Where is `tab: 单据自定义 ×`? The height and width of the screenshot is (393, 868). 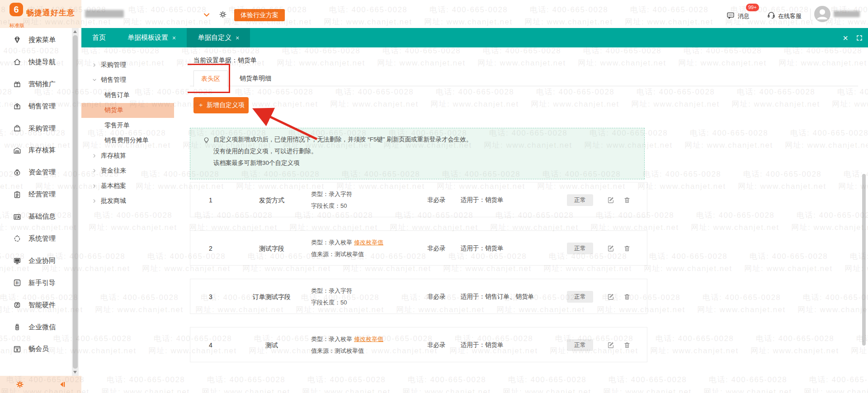 tab: 单据自定义 × is located at coordinates (218, 38).